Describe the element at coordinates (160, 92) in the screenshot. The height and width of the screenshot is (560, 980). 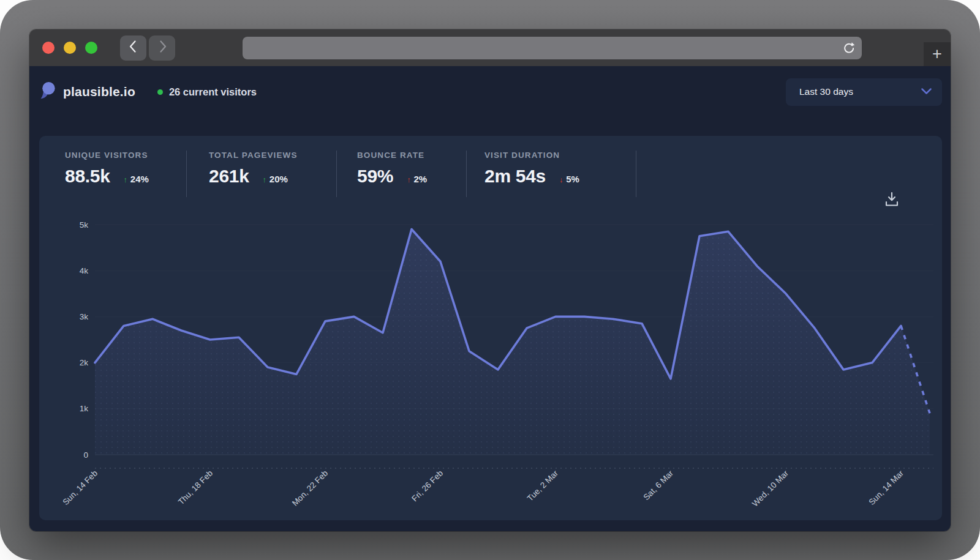
I see `live-dot-icon` at that location.